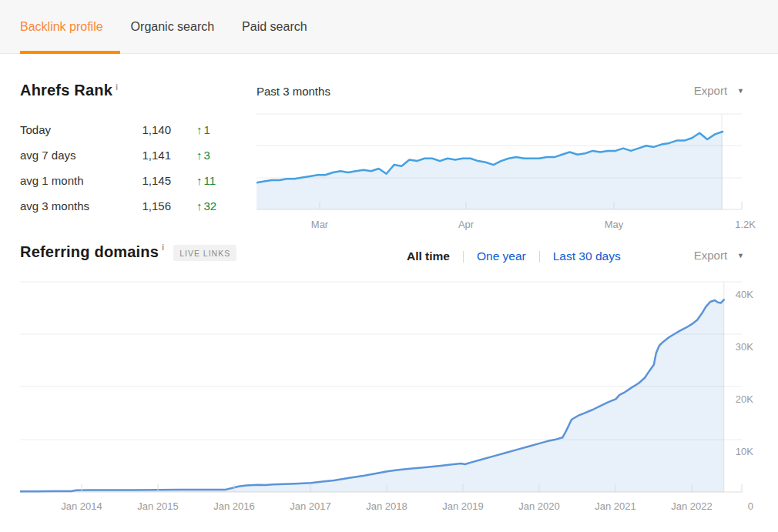 Image resolution: width=778 pixels, height=532 pixels. What do you see at coordinates (70, 129) in the screenshot?
I see `rank-row-label: Today` at bounding box center [70, 129].